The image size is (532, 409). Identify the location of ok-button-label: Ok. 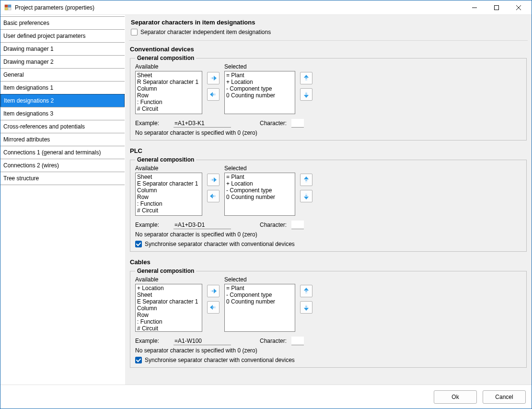
(455, 397).